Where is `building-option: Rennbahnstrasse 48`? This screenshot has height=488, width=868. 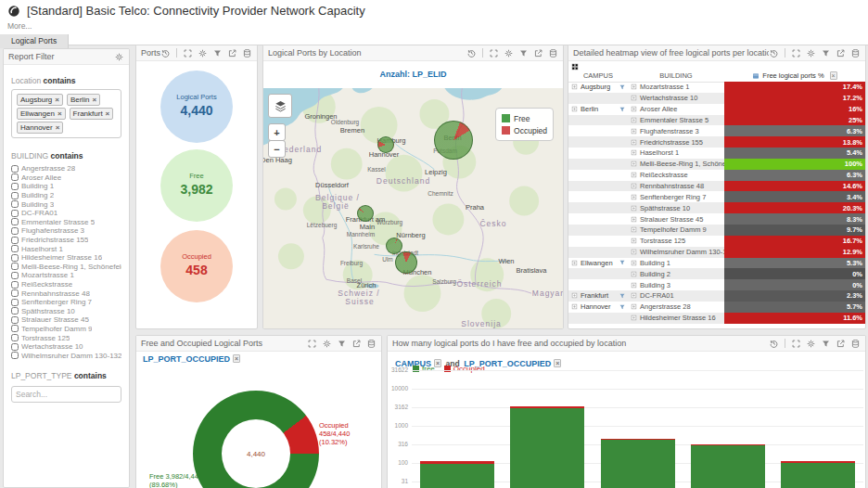
building-option: Rennbahnstrasse 48 is located at coordinates (67, 293).